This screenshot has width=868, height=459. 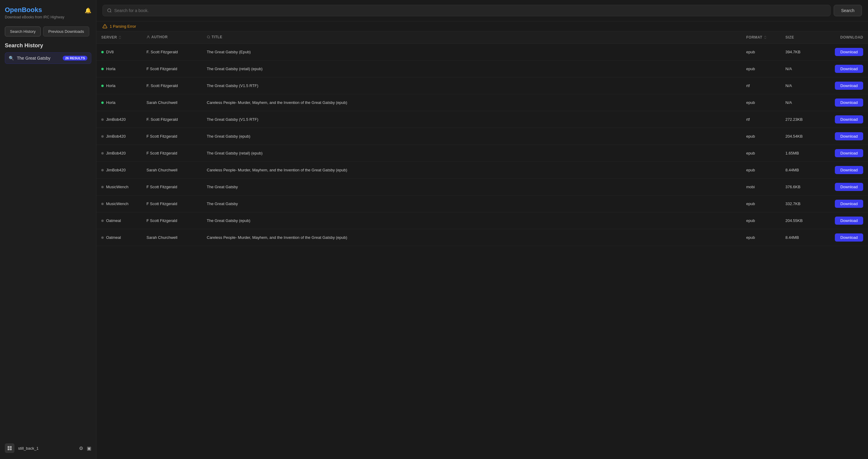 What do you see at coordinates (48, 32) in the screenshot?
I see `sidebar-button-group: Search History Previous Downloads` at bounding box center [48, 32].